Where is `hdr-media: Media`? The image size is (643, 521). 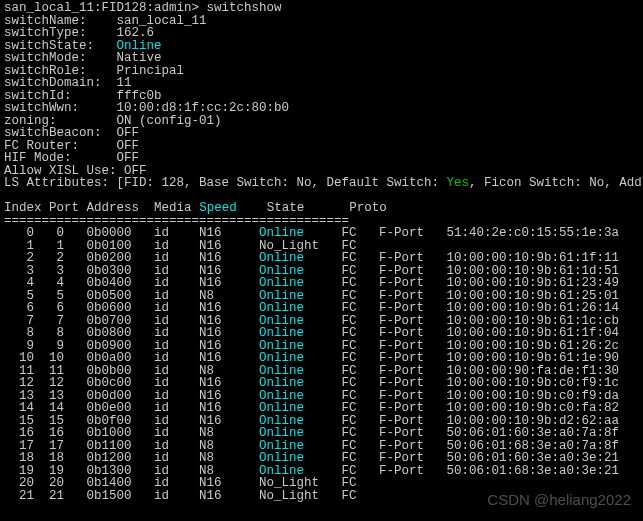 hdr-media: Media is located at coordinates (173, 208).